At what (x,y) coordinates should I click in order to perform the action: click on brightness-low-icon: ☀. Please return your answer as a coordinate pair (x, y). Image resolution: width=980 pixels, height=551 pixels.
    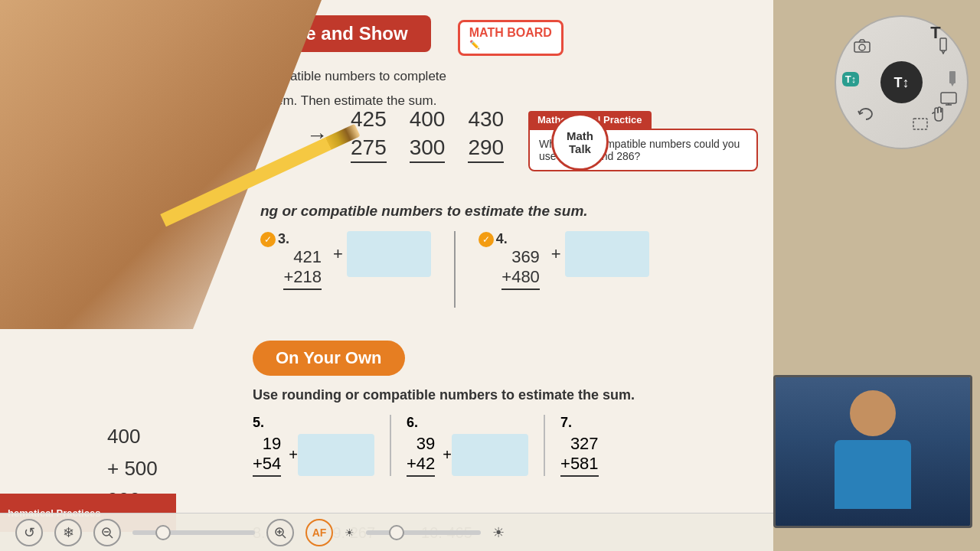
    Looking at the image, I should click on (349, 533).